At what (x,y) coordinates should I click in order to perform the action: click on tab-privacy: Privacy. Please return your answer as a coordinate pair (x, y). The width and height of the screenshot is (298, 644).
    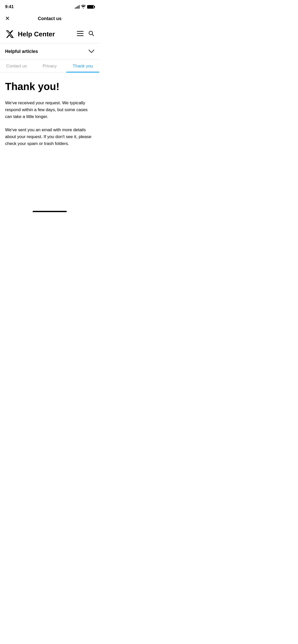
    Looking at the image, I should click on (50, 66).